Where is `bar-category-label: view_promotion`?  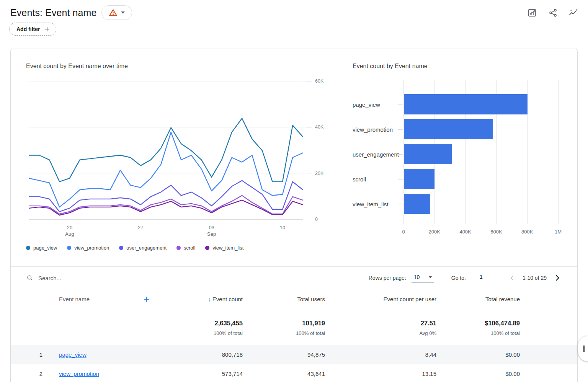 bar-category-label: view_promotion is located at coordinates (377, 129).